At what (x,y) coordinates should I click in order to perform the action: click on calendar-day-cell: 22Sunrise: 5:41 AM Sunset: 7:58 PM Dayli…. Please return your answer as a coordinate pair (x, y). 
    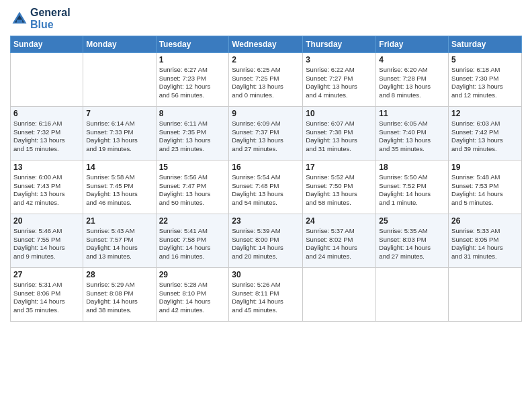
    Looking at the image, I should click on (192, 240).